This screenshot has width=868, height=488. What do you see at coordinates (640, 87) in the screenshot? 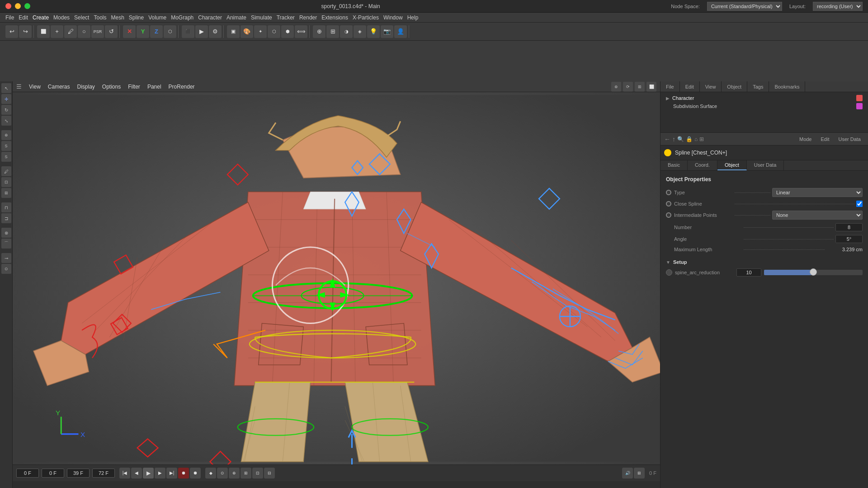
I see `vp-icon3: ⊞` at bounding box center [640, 87].